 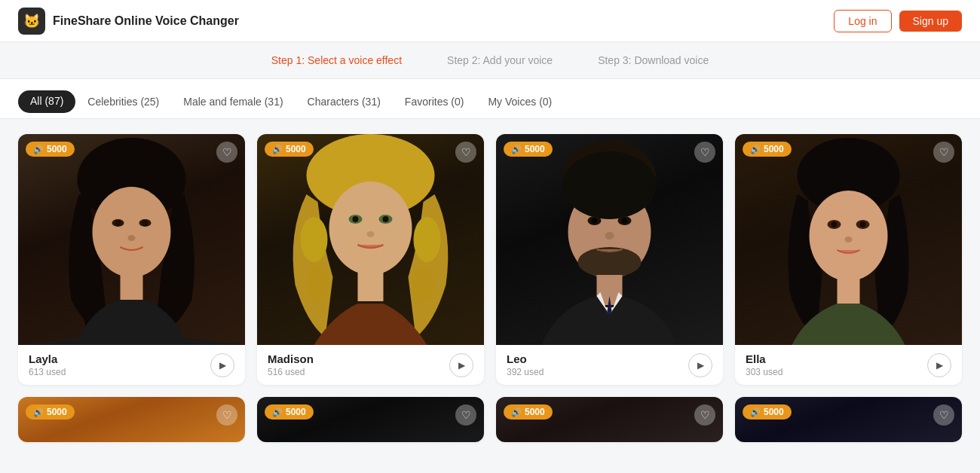 What do you see at coordinates (944, 415) in the screenshot?
I see `card-heart-row2-4: ♡` at bounding box center [944, 415].